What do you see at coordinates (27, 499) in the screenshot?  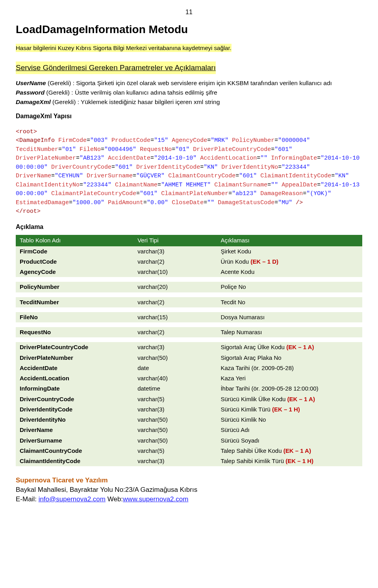 I see `footer-email-label: E-Mail:` at bounding box center [27, 499].